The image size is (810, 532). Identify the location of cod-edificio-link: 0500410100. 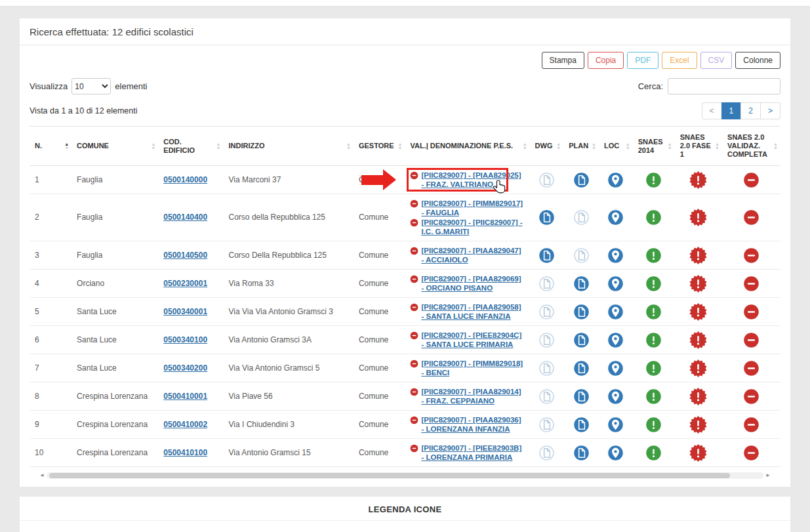
(185, 453).